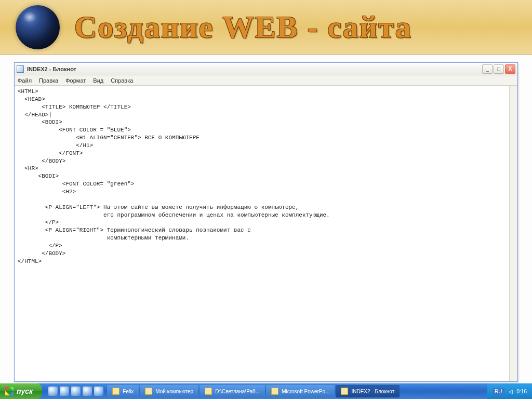 The image size is (532, 399). Describe the element at coordinates (175, 392) in the screenshot. I see `task-label: Мой компьютер` at that location.